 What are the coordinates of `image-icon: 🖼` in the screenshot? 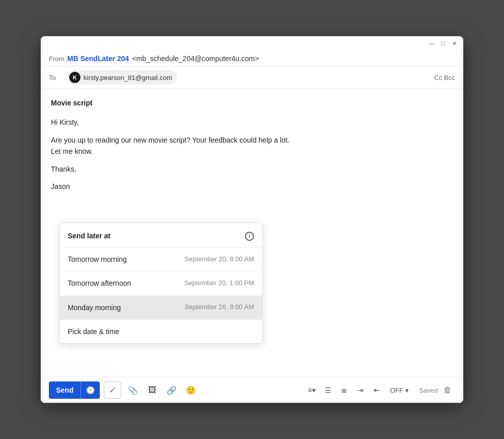 It's located at (152, 390).